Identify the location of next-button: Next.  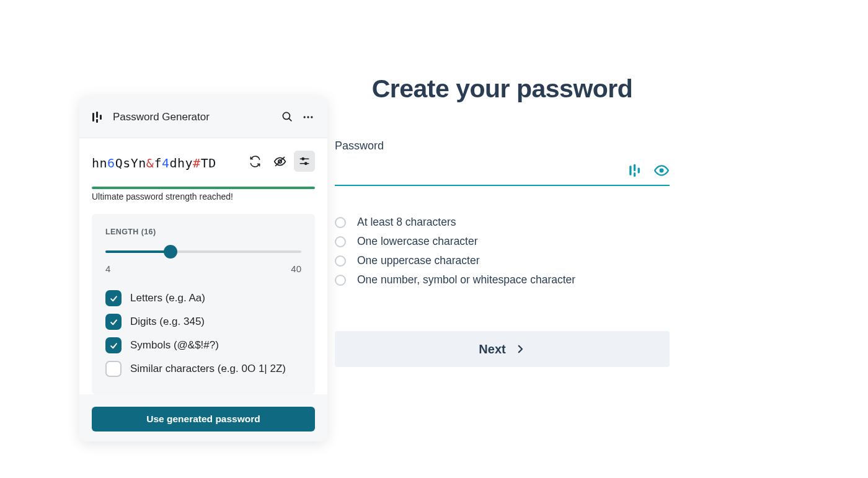
(502, 349).